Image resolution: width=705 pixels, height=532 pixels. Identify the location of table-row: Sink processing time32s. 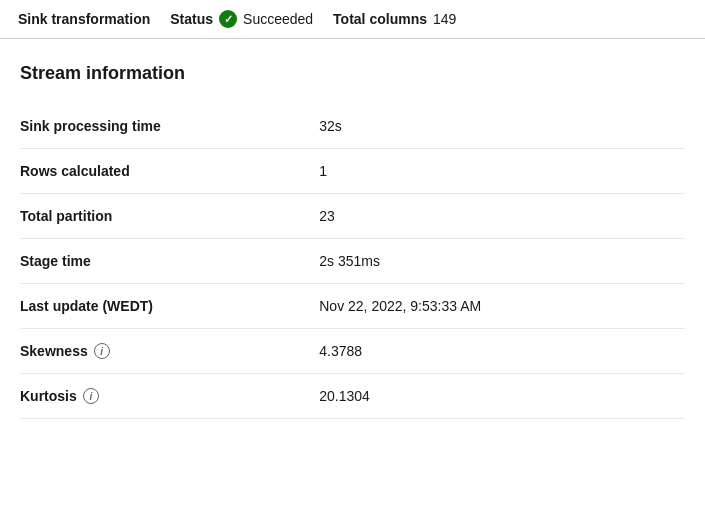
(352, 126).